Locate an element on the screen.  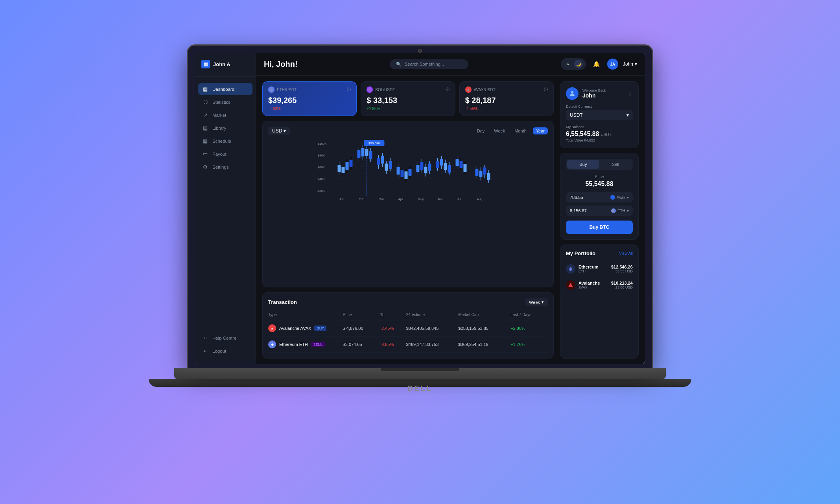
crypto-name: Ethereum ETH is located at coordinates (293, 344).